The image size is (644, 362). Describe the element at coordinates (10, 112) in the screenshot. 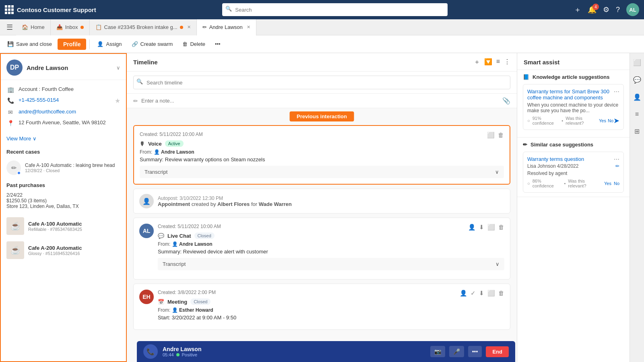

I see `email-icon: ✉` at that location.